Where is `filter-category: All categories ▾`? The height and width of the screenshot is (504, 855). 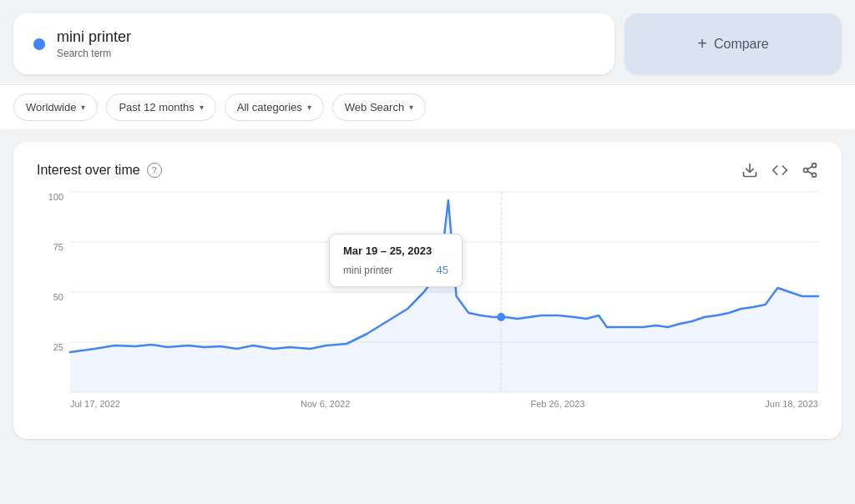
filter-category: All categories ▾ is located at coordinates (274, 107).